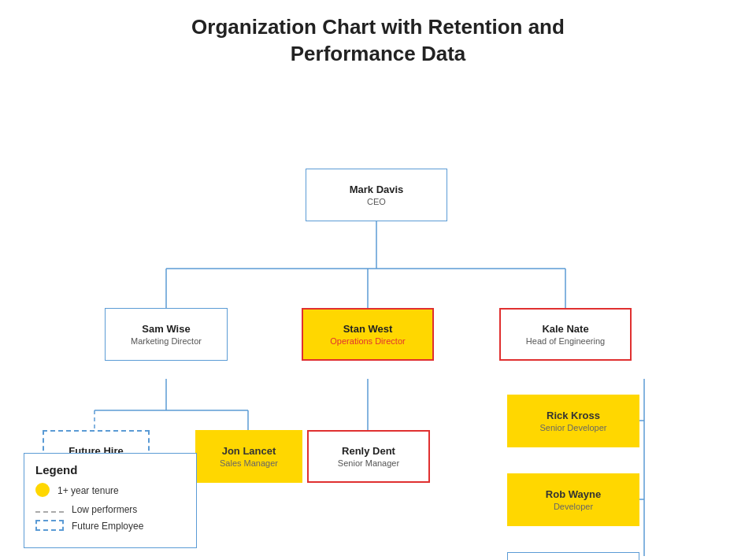 The height and width of the screenshot is (560, 756). Describe the element at coordinates (110, 501) in the screenshot. I see `legend: Legend 1+ year tenure Low performers Fut…` at that location.